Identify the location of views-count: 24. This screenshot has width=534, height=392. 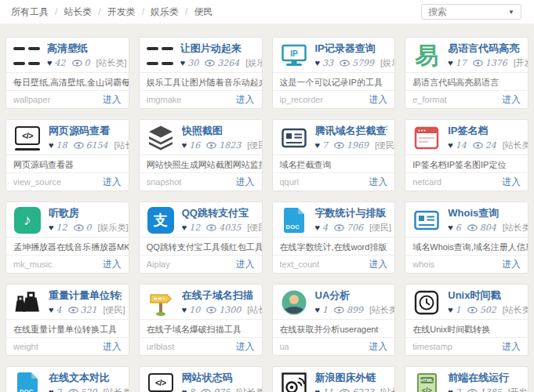
(491, 146).